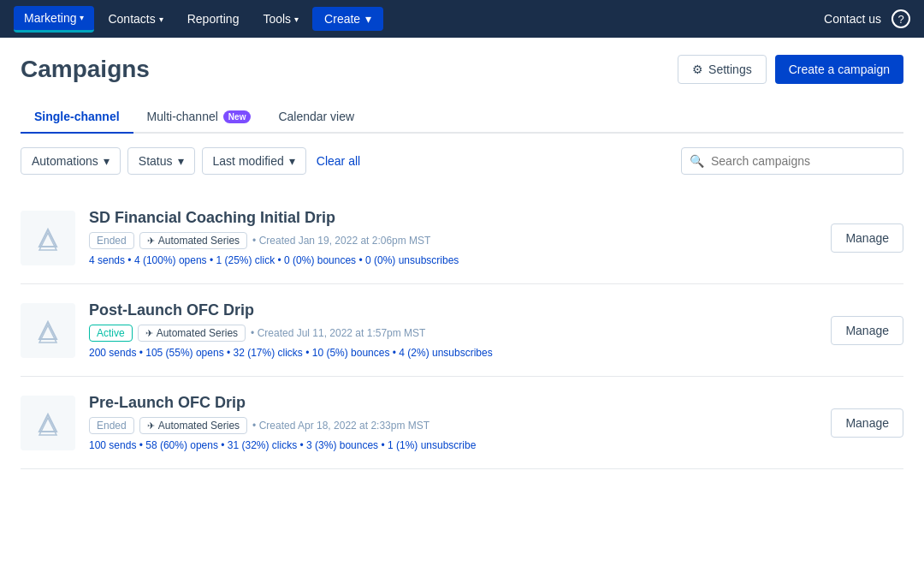  Describe the element at coordinates (339, 161) in the screenshot. I see `clear-all-button: Clear all` at that location.